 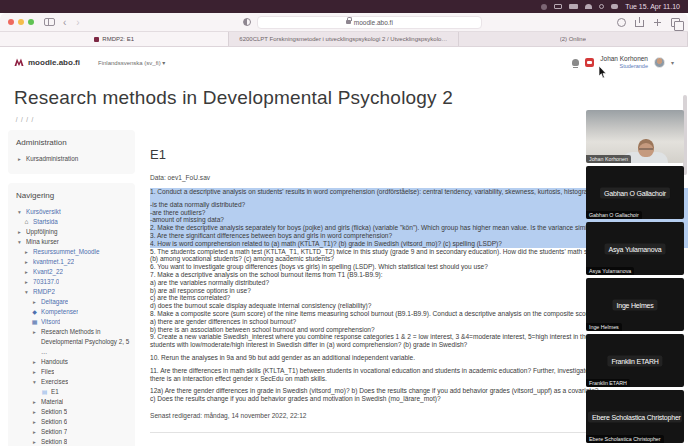 What do you see at coordinates (610, 6) in the screenshot?
I see `menubar-status-area: Tue 15. Apr 11.10` at bounding box center [610, 6].